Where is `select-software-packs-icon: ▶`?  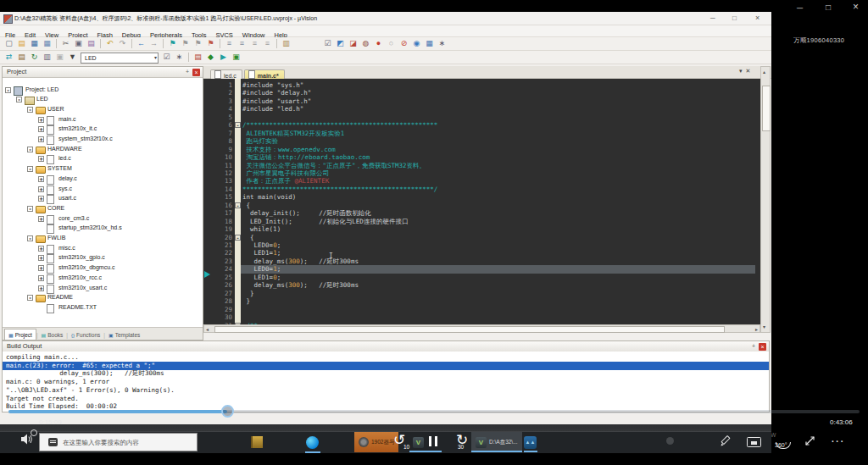 select-software-packs-icon: ▶ is located at coordinates (224, 58).